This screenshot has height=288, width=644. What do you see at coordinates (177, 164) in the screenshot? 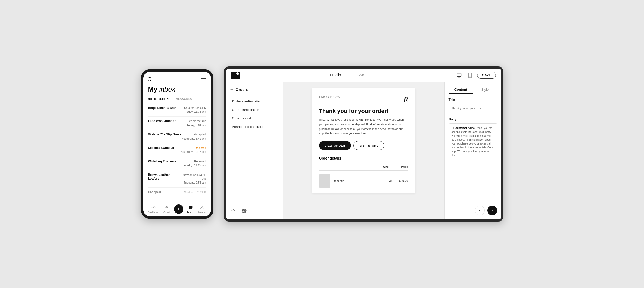
I see `list-item: Wide-Leg Trousers Received Thursday, 11:…` at bounding box center [177, 164].